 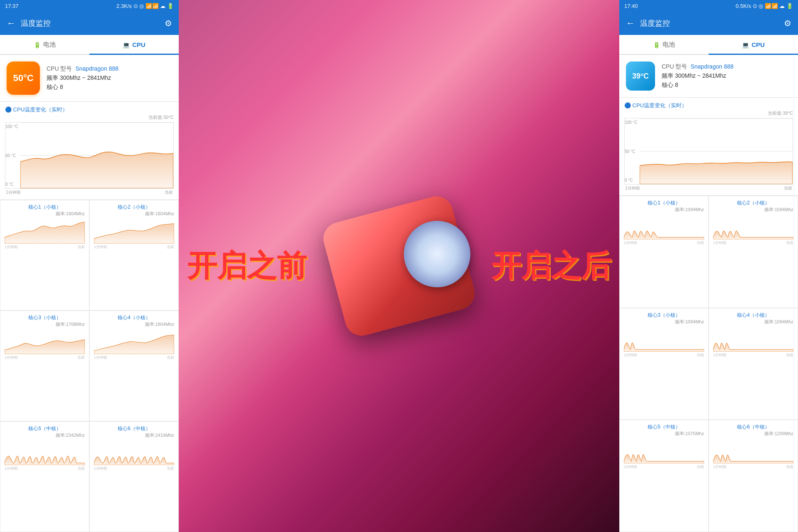 What do you see at coordinates (145, 6) in the screenshot?
I see `left-status-network: 2.3K/s ⊙ ◎ 📶📶 ☁ 🔋` at bounding box center [145, 6].